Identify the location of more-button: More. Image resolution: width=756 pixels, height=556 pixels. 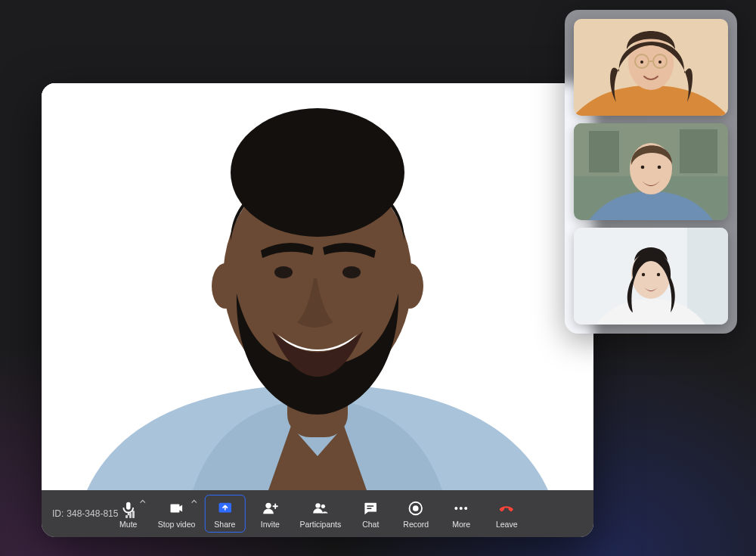
(461, 514).